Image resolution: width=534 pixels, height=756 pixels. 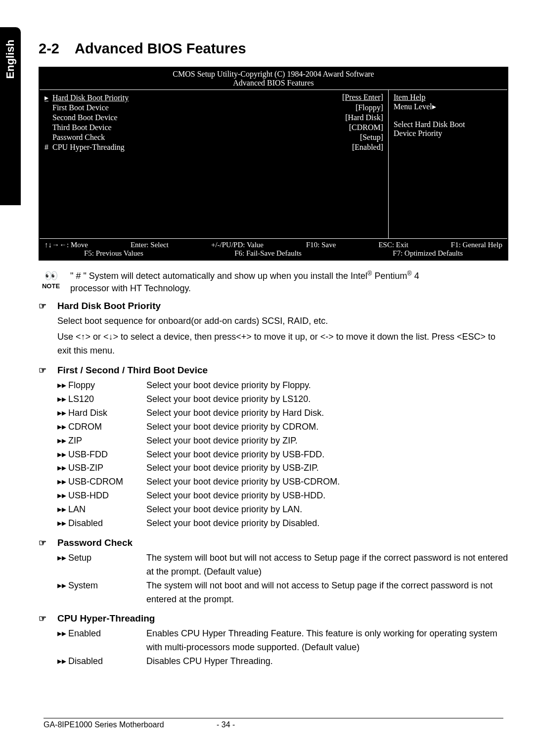 I want to click on option-desc: Use <↑> or <↓> to select a device, then …, so click(x=273, y=344).